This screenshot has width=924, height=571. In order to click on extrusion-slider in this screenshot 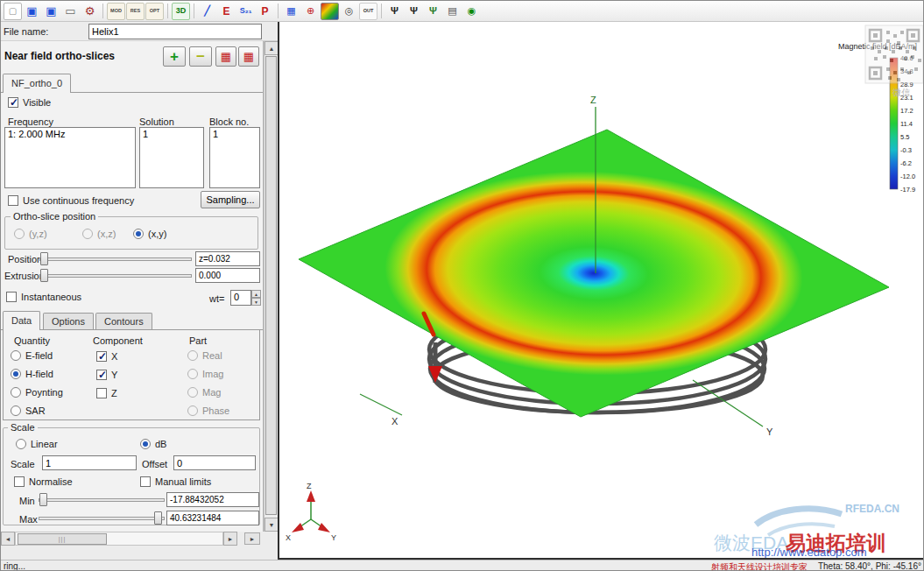, I will do `click(116, 275)`.